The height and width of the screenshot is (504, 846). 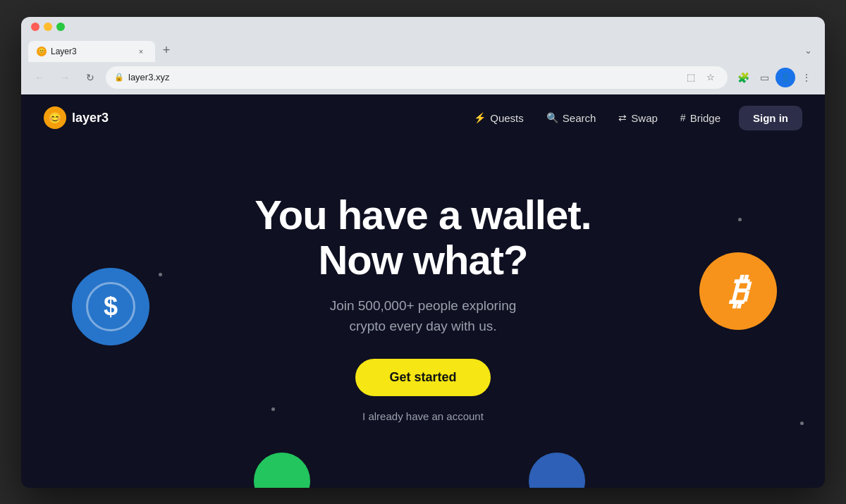 I want to click on bridge-nav-link: # Bridge, so click(x=701, y=118).